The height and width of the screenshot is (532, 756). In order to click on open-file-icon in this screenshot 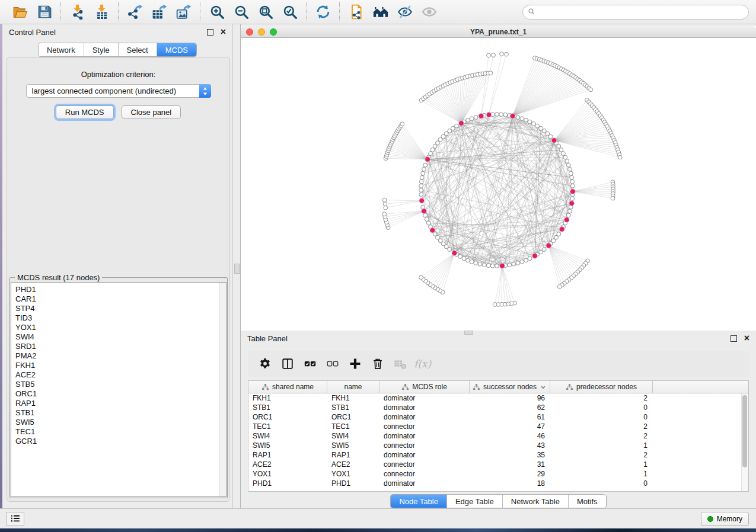, I will do `click(20, 12)`.